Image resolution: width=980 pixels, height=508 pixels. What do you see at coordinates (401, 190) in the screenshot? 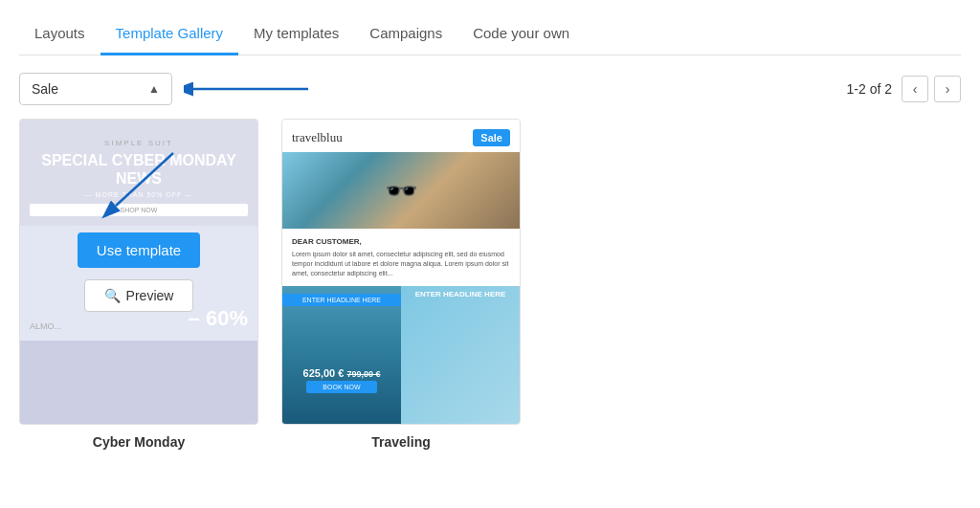
I see `travel-hero-image: 🕶️` at bounding box center [401, 190].